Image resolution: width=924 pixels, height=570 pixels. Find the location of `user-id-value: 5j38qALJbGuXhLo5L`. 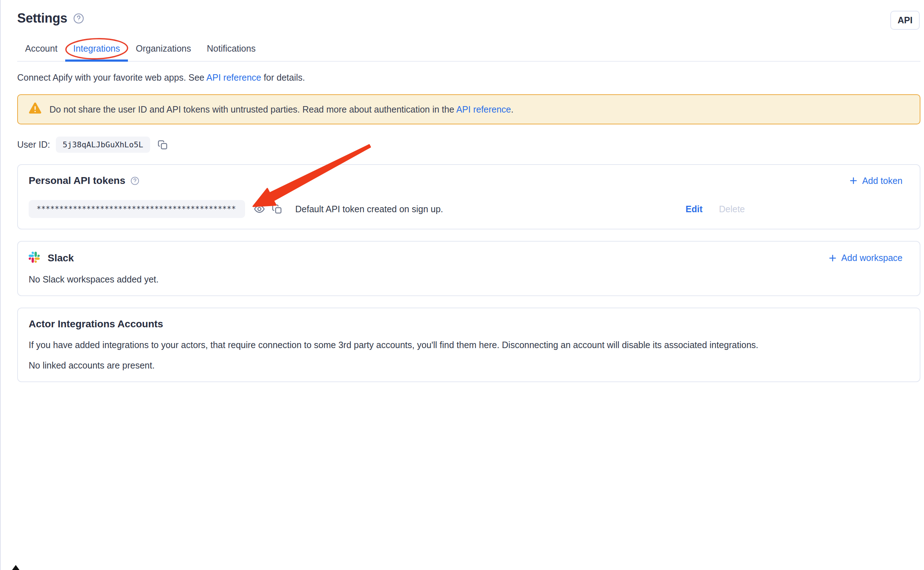

user-id-value: 5j38qALJbGuXhLo5L is located at coordinates (103, 145).